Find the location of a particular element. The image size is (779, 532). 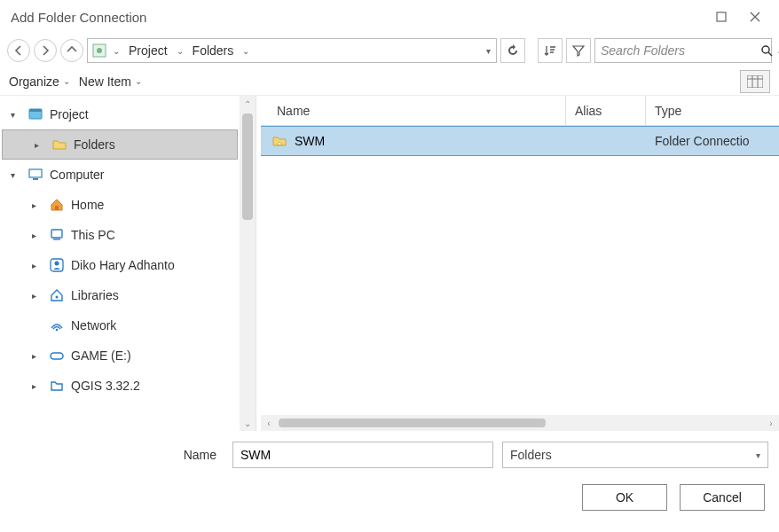

lib-icon is located at coordinates (57, 295).